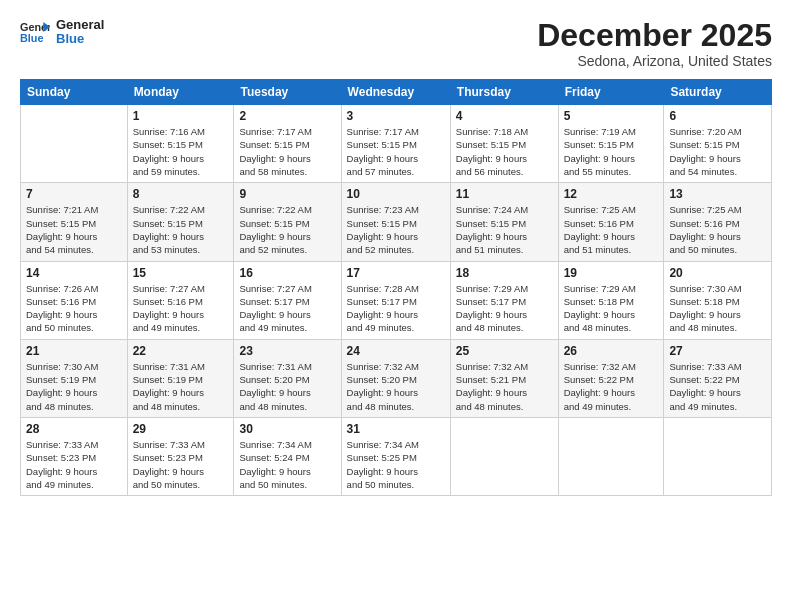  I want to click on day-info: Sunrise: 7:31 AMSunset: 5:19 PMDaylight:…, so click(181, 386).